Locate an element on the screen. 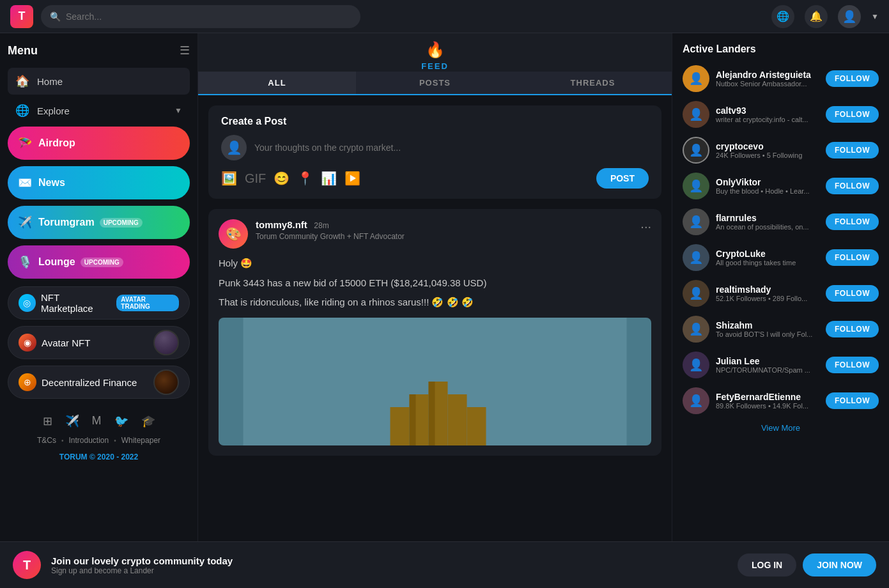 This screenshot has height=588, width=889. image-upload-icon: 🖼️ is located at coordinates (229, 178).